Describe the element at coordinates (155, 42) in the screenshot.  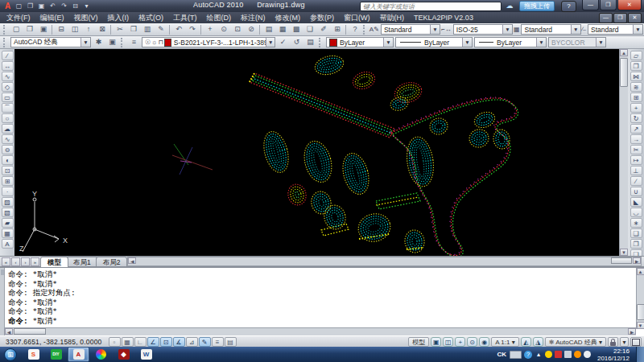
I see `layer-freeze-icon: ☼` at that location.